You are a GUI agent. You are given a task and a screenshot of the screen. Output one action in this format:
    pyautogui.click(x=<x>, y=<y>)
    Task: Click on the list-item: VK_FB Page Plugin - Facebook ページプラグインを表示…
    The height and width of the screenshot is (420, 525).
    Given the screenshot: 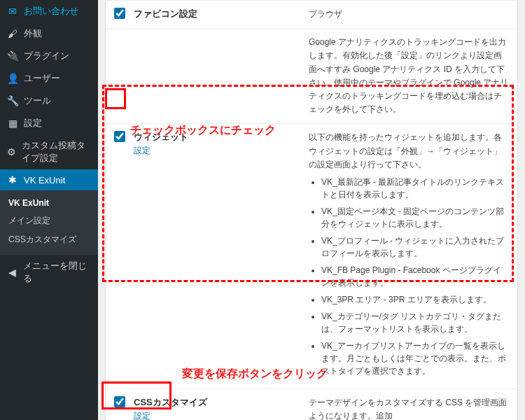 What is the action you would take?
    pyautogui.click(x=415, y=276)
    